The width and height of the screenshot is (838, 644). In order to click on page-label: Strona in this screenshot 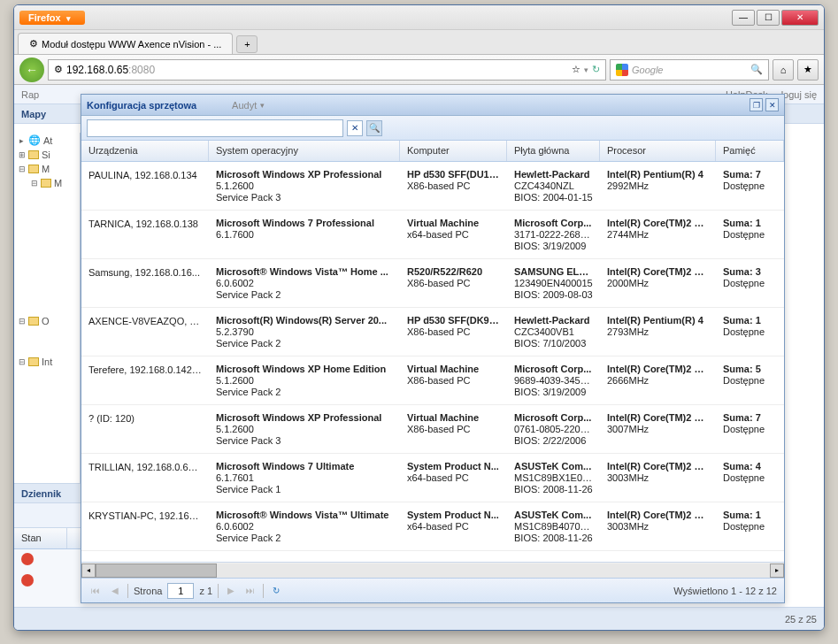, I will do `click(148, 591)`.